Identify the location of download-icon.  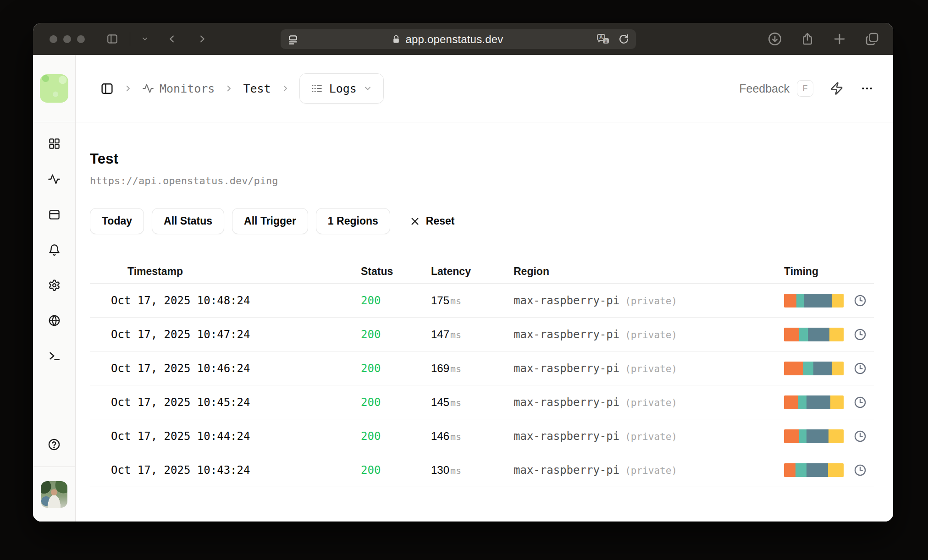
(775, 39).